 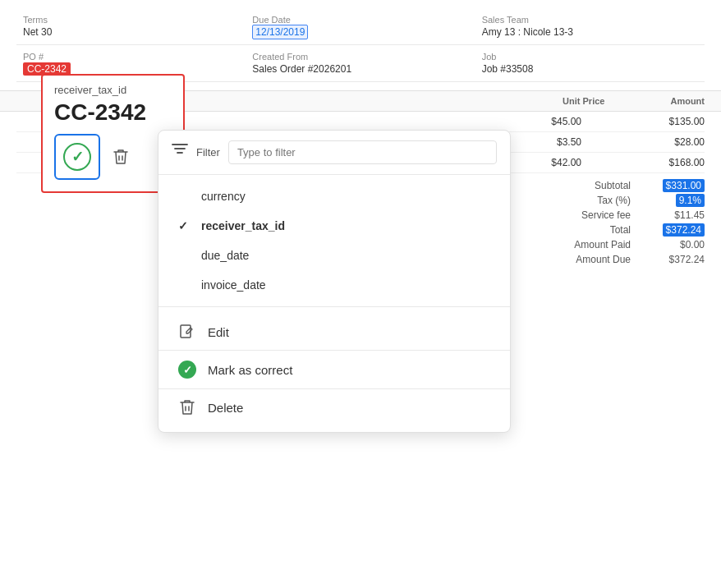 I want to click on amount-3: $168.00, so click(x=676, y=163).